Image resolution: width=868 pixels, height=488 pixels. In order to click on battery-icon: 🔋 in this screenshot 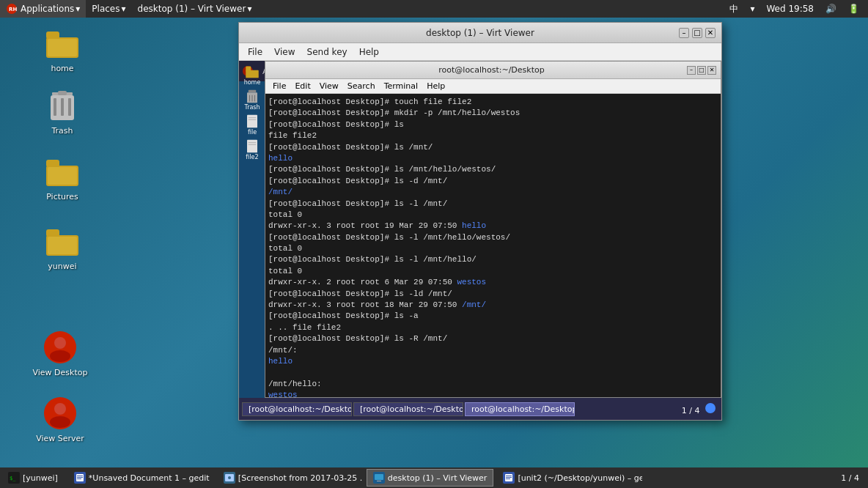, I will do `click(853, 9)`.